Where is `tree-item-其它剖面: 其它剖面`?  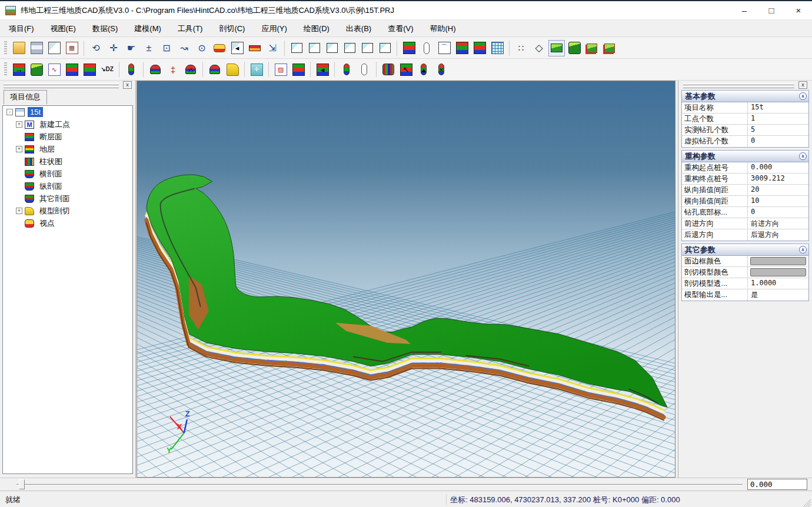 tree-item-其它剖面: 其它剖面 is located at coordinates (68, 199).